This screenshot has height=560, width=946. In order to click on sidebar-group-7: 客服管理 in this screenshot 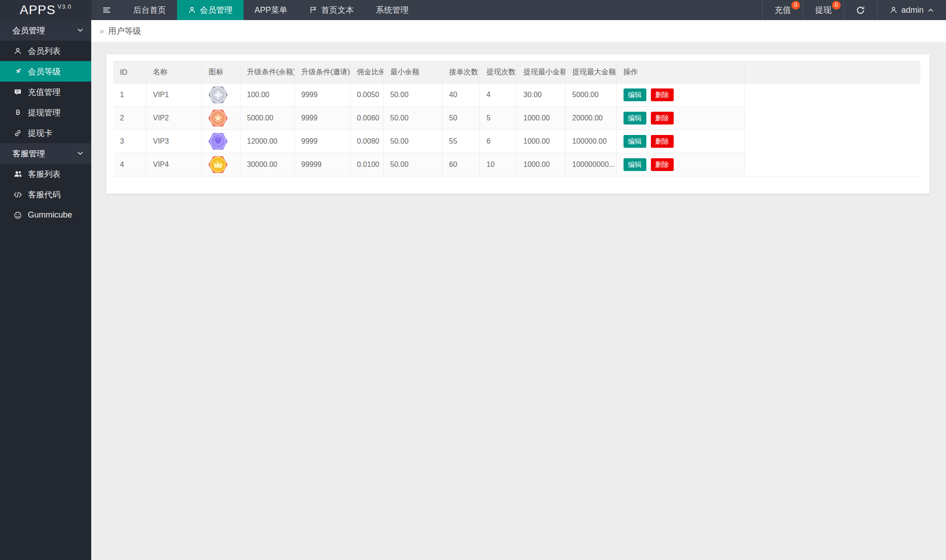, I will do `click(46, 153)`.